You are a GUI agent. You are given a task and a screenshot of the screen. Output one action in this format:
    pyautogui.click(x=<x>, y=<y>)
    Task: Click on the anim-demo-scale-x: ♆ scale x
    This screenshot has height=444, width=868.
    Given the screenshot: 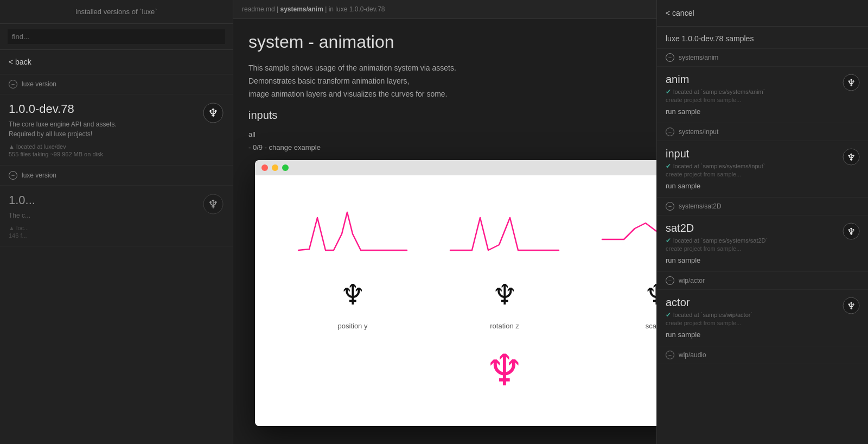 What is the action you would take?
    pyautogui.click(x=629, y=266)
    